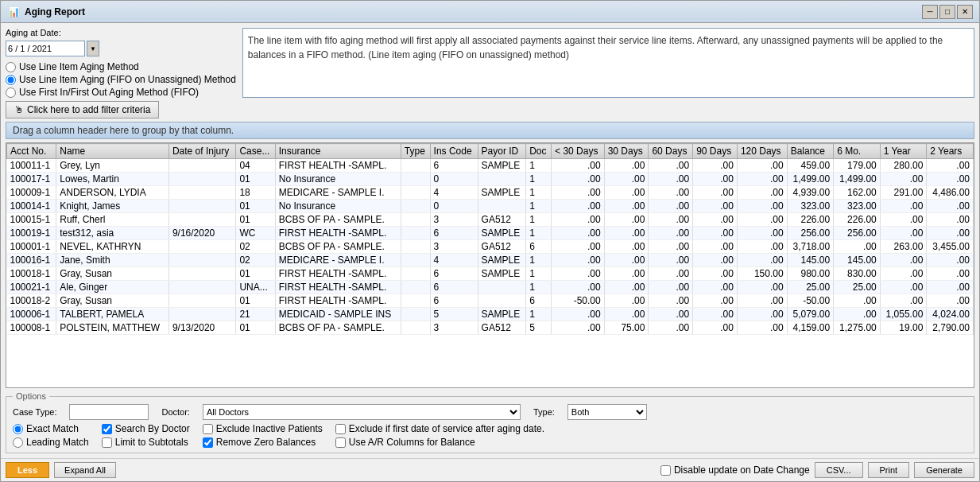 The width and height of the screenshot is (980, 482). I want to click on radio-fifo-unassigned-input, so click(11, 80).